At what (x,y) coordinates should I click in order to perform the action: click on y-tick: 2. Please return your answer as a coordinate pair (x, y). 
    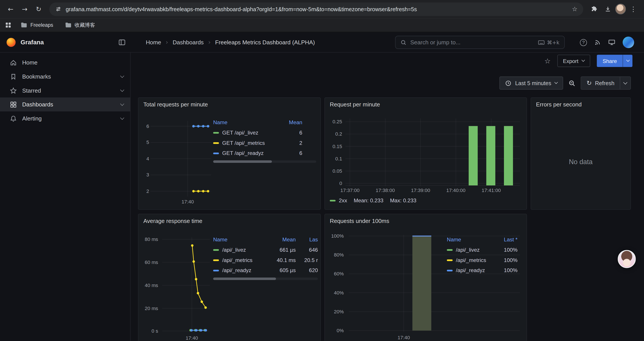
    Looking at the image, I should click on (144, 191).